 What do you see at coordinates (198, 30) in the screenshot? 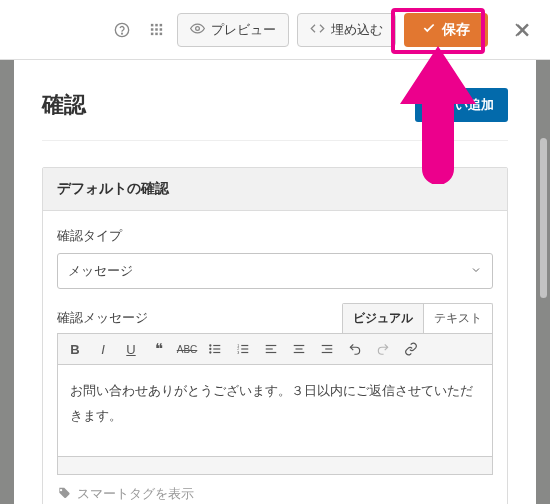
I see `eye-icon` at bounding box center [198, 30].